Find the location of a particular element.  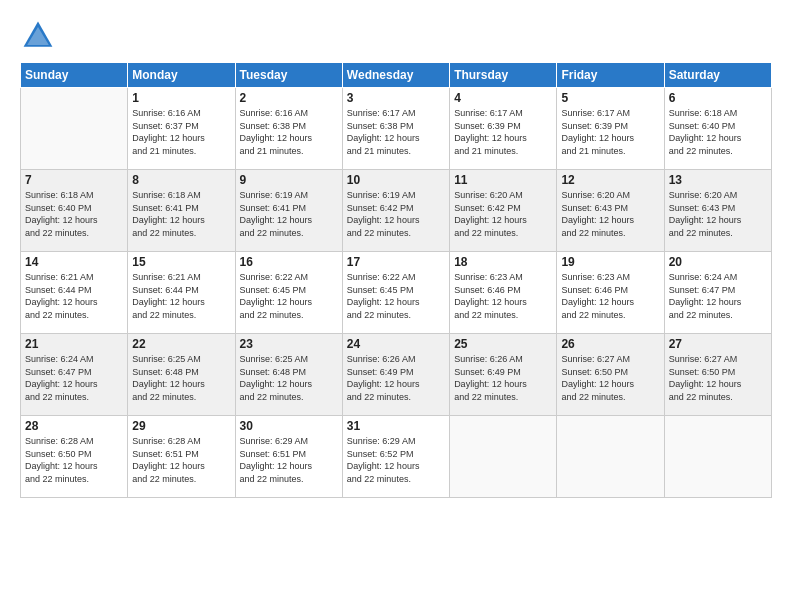

calendar-day: 30Sunrise: 6:29 AM Sunset: 6:51 PM Dayli… is located at coordinates (288, 457).